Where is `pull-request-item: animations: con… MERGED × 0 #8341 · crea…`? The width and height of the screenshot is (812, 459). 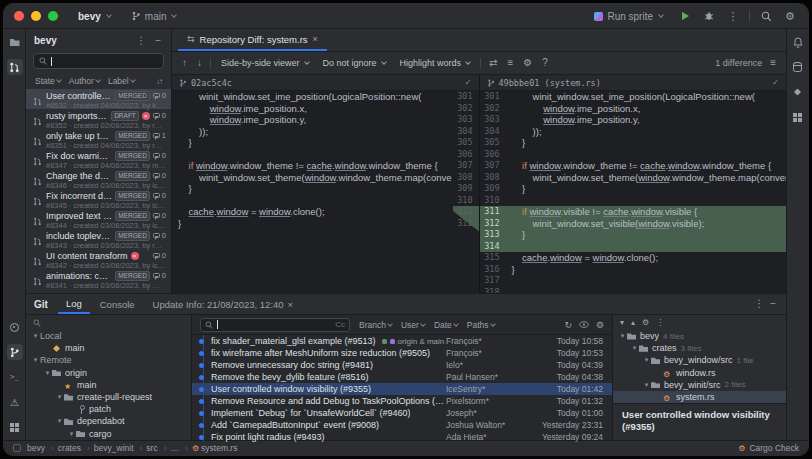
pull-request-item: animations: con… MERGED × 0 #8341 · crea… is located at coordinates (98, 279).